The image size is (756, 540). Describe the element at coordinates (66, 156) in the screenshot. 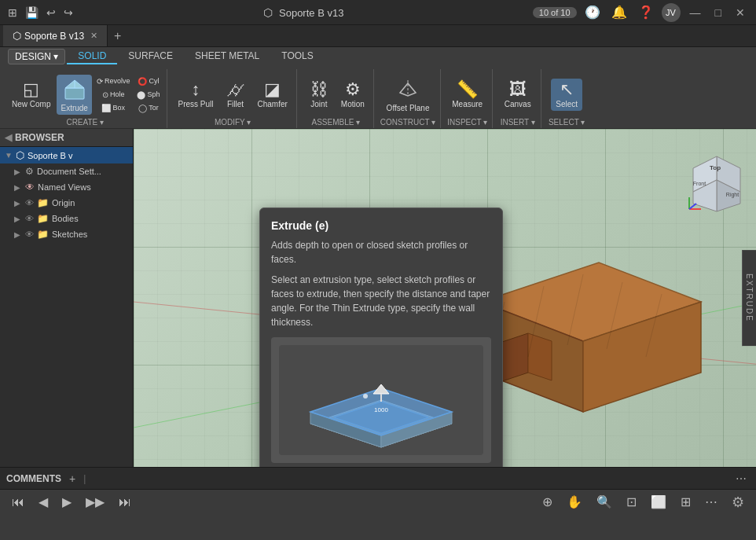

I see `browser-item-root: ▼ ⬡ Soporte B v` at that location.